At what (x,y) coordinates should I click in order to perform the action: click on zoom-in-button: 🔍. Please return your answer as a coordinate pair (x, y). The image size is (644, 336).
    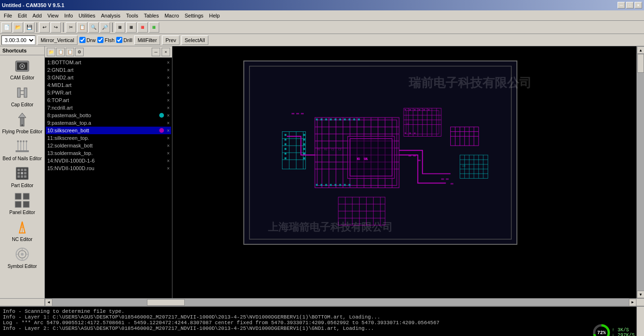
    Looking at the image, I should click on (94, 27).